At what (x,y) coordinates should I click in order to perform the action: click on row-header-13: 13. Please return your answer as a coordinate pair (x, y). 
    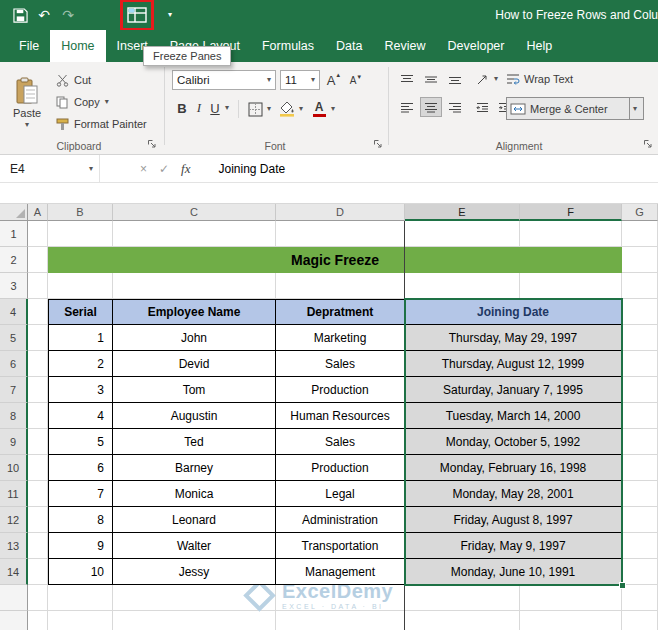
    Looking at the image, I should click on (14, 546).